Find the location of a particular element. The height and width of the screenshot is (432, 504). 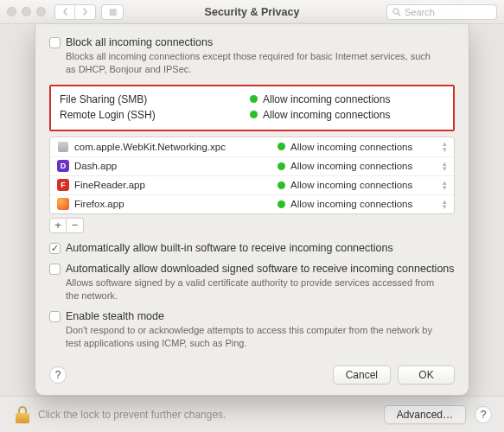

app-name: com.apple.WebKit.Networking.xpc is located at coordinates (176, 147).